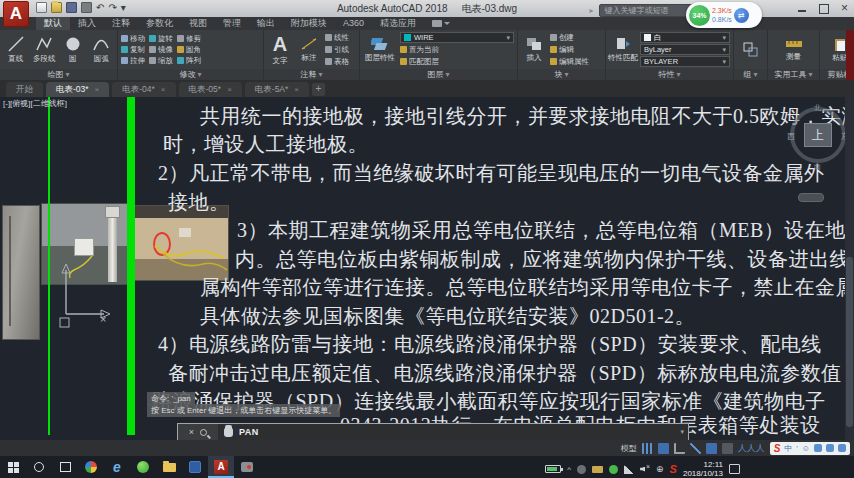 This screenshot has width=854, height=478. What do you see at coordinates (144, 90) in the screenshot?
I see `file-tab-dianbiao04: 电表-04*×` at bounding box center [144, 90].